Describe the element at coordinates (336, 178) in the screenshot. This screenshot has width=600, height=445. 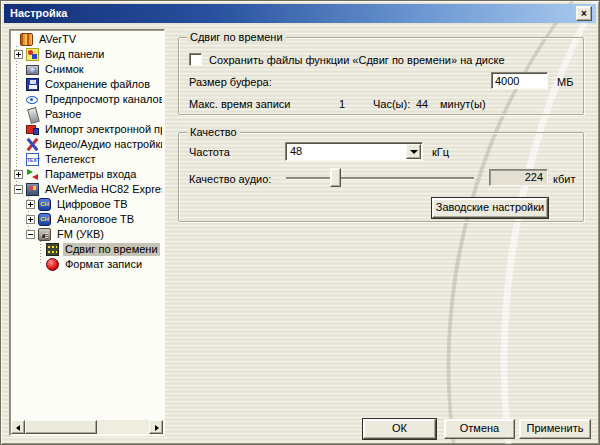
I see `audio-quality-slider-thumb` at that location.